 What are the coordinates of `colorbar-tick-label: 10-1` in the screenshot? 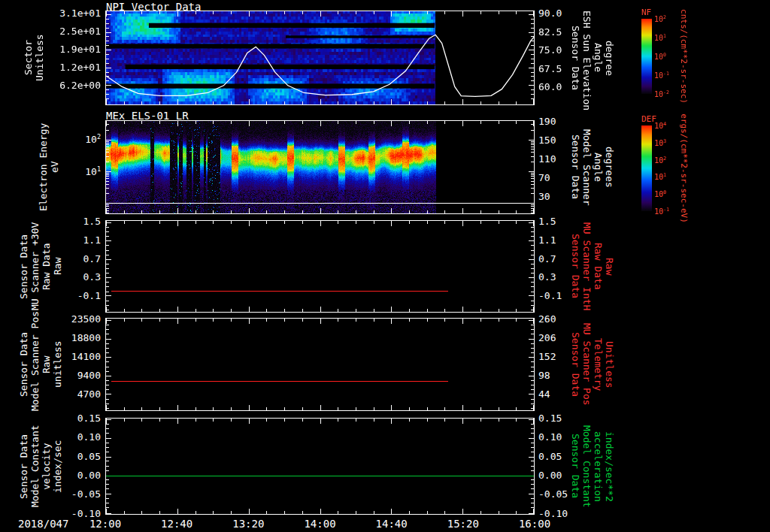 It's located at (667, 75).